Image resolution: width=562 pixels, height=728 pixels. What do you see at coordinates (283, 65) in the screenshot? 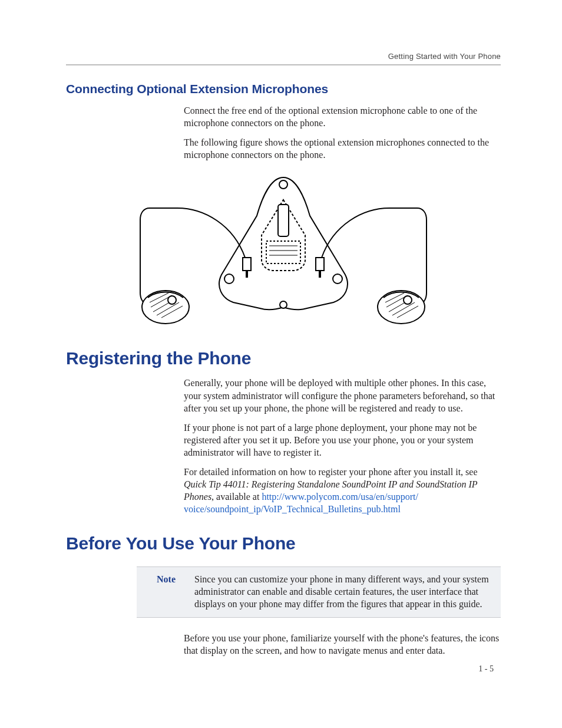
I see `header-rule` at bounding box center [283, 65].